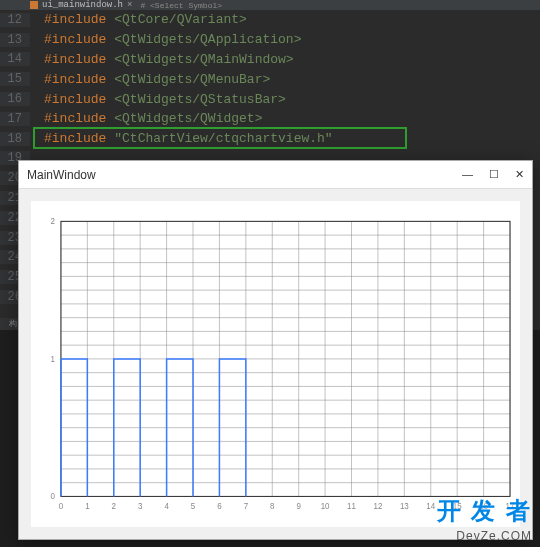  I want to click on line-number: 13, so click(15, 40).